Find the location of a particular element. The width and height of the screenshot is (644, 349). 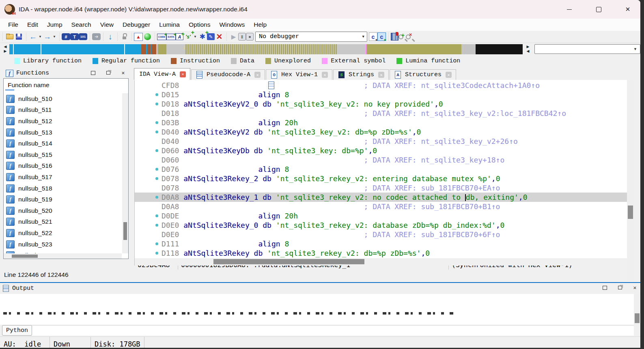

search-binary-icon is located at coordinates (83, 36).